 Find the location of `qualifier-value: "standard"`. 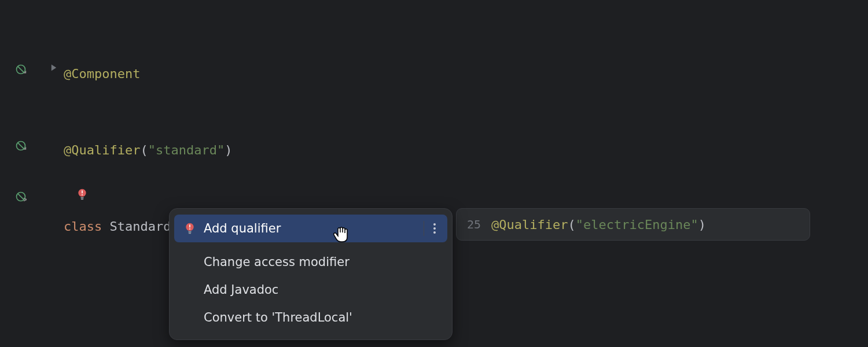

qualifier-value: "standard" is located at coordinates (186, 150).